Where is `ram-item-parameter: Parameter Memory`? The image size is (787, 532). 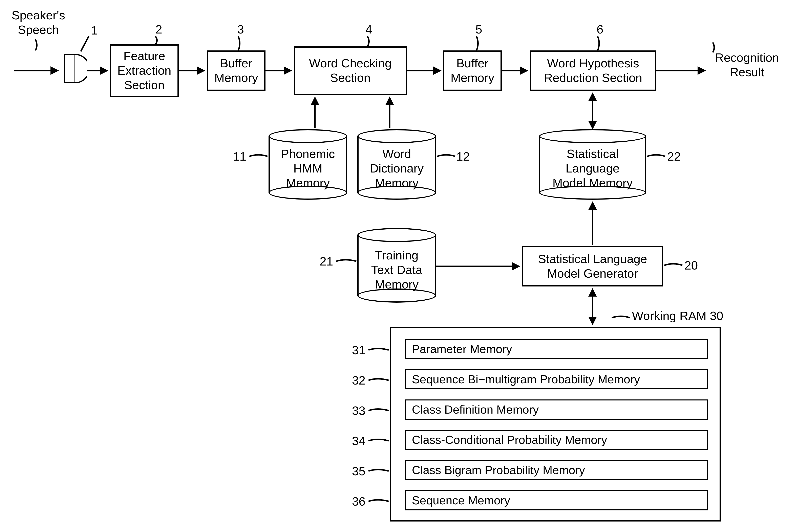
ram-item-parameter: Parameter Memory is located at coordinates (556, 349).